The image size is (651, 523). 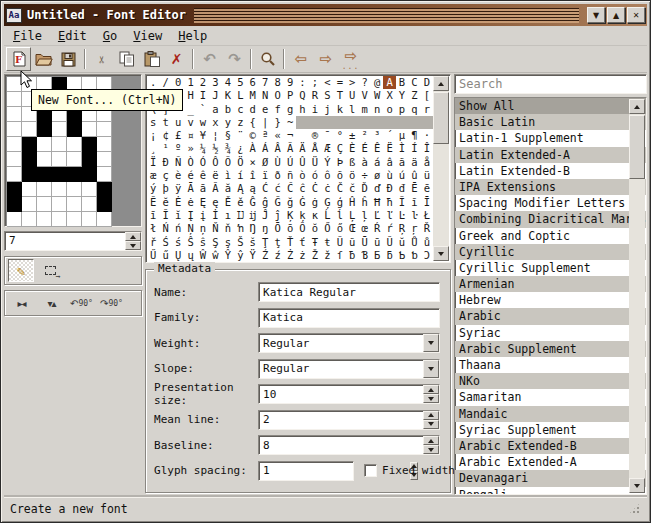 What do you see at coordinates (302, 188) in the screenshot?
I see `charmap-cell: ĉ` at bounding box center [302, 188].